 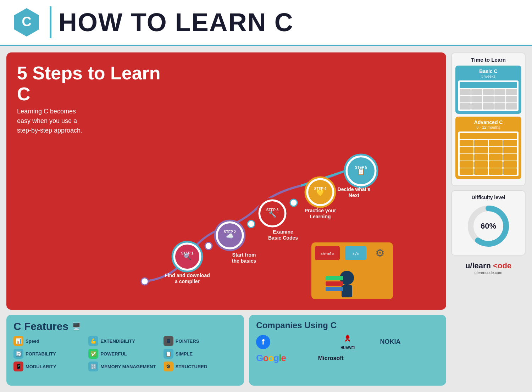 What do you see at coordinates (488, 273) in the screenshot?
I see `brand-url: ulearncode.com` at bounding box center [488, 273].